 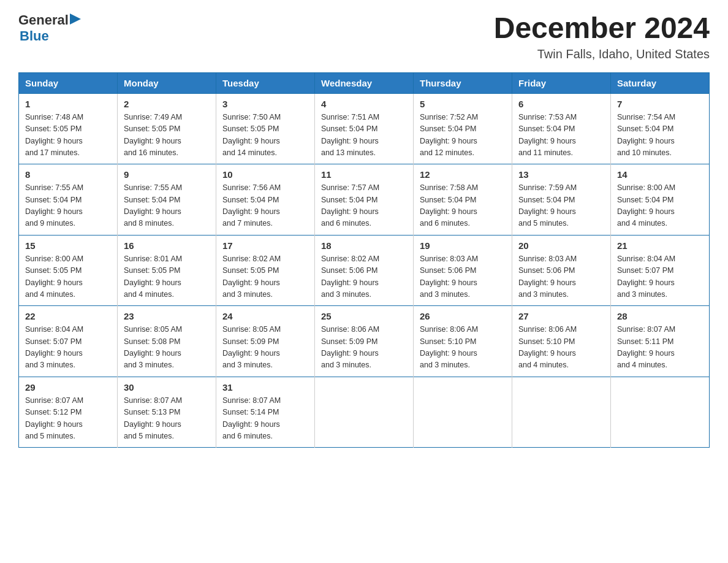 What do you see at coordinates (364, 129) in the screenshot?
I see `calendar-day-cell: 4 Sunrise: 7:51 AM Sunset: 5:04 PM Dayli…` at bounding box center [364, 129].